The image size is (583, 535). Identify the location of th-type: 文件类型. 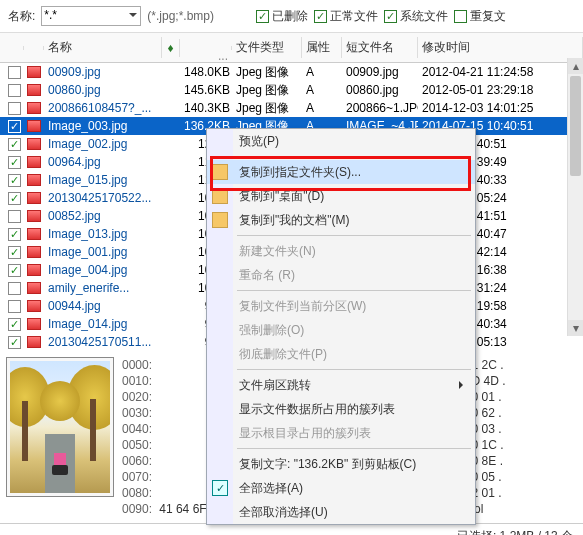
(267, 48).